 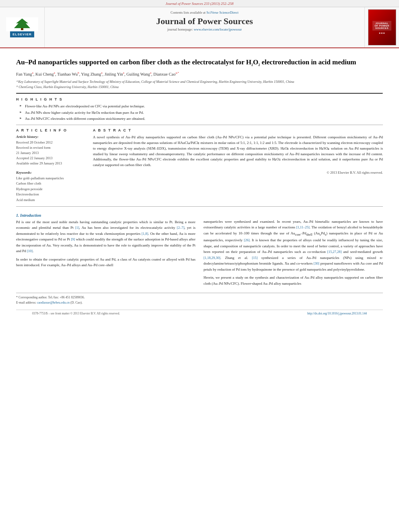 I want to click on history-title: Article history:, so click(x=51, y=137).